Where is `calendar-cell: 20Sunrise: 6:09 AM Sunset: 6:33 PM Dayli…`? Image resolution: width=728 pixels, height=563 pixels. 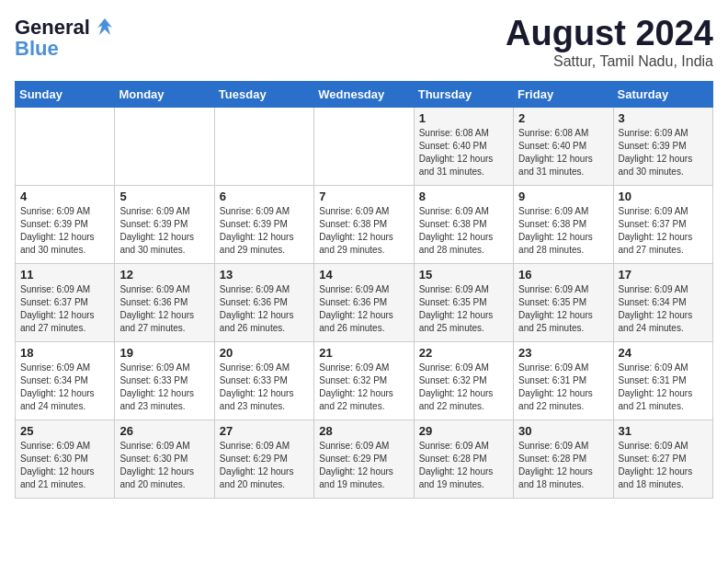 calendar-cell: 20Sunrise: 6:09 AM Sunset: 6:33 PM Dayli… is located at coordinates (264, 381).